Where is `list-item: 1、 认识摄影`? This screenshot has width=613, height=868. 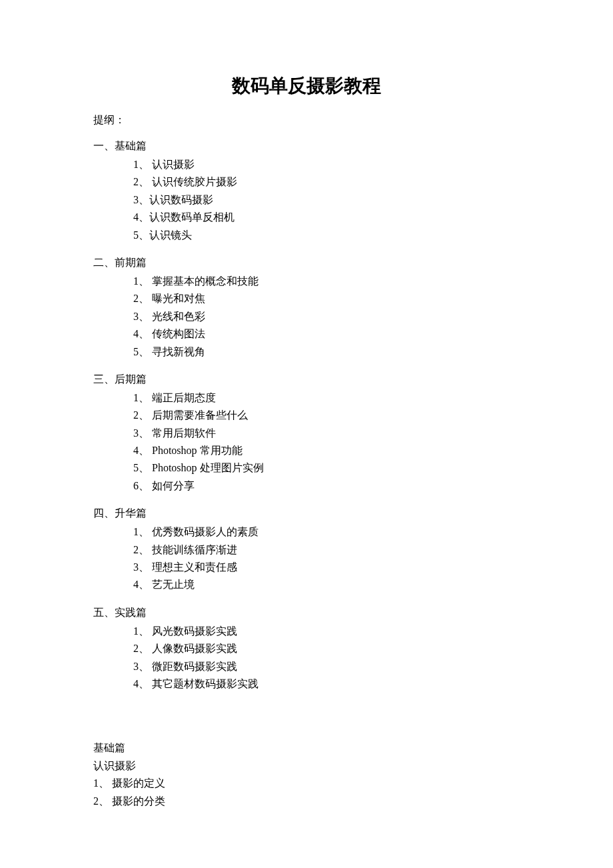 list-item: 1、 认识摄影 is located at coordinates (326, 165).